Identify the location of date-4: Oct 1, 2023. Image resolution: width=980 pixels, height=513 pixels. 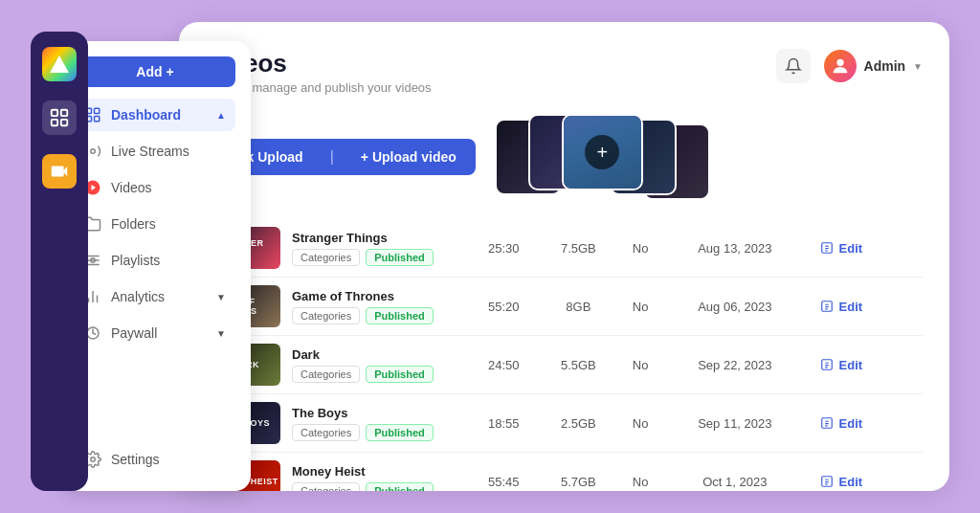
(735, 473).